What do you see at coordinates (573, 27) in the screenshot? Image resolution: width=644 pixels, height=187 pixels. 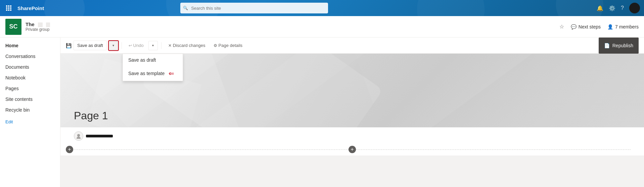 I see `chat-icon: 💬` at bounding box center [573, 27].